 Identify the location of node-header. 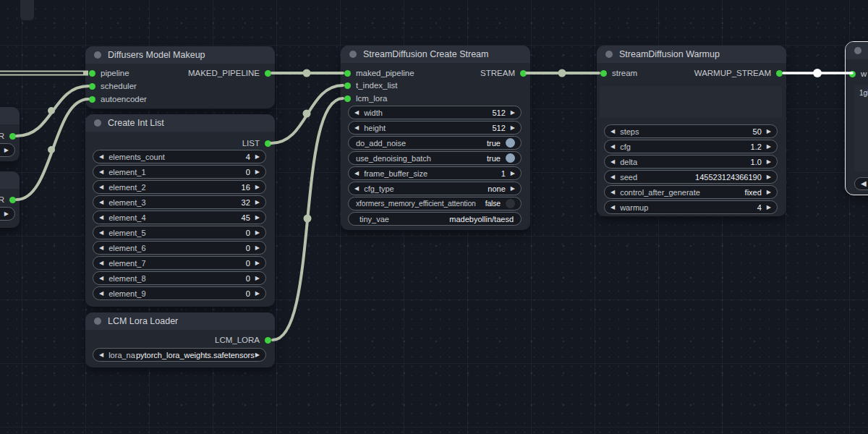
(10, 180).